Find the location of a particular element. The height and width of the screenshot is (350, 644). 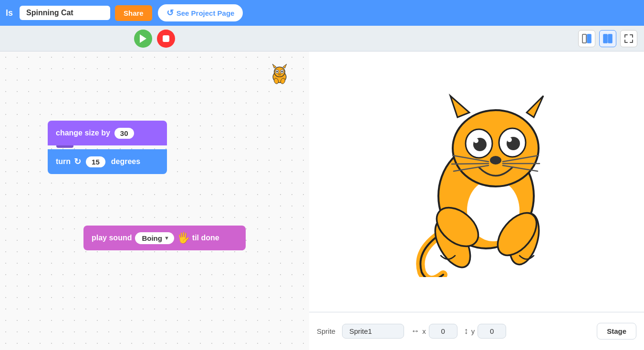

until-done-label: til done is located at coordinates (206, 238).